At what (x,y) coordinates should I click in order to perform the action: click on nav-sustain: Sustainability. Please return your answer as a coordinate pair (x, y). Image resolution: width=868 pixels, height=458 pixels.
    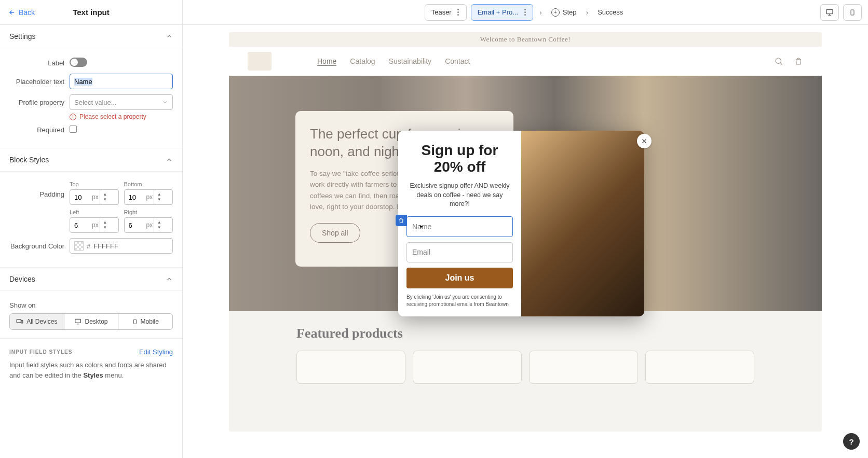
    Looking at the image, I should click on (410, 61).